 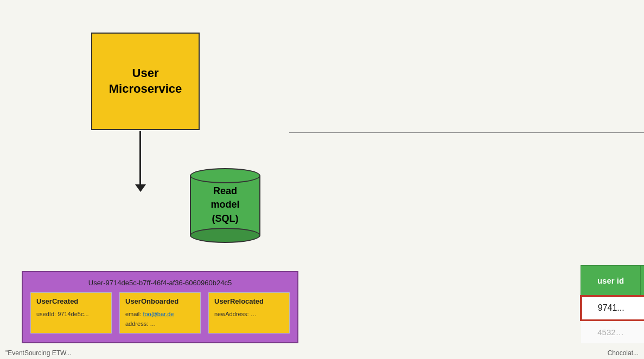 I want to click on microservice-box: UserMicroservice, so click(x=145, y=81).